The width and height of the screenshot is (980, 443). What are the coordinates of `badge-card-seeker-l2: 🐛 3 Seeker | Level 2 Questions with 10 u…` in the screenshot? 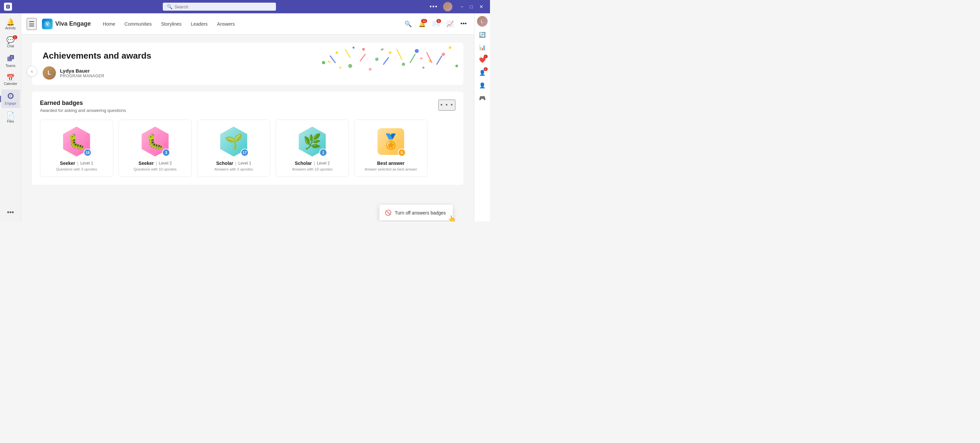 It's located at (155, 148).